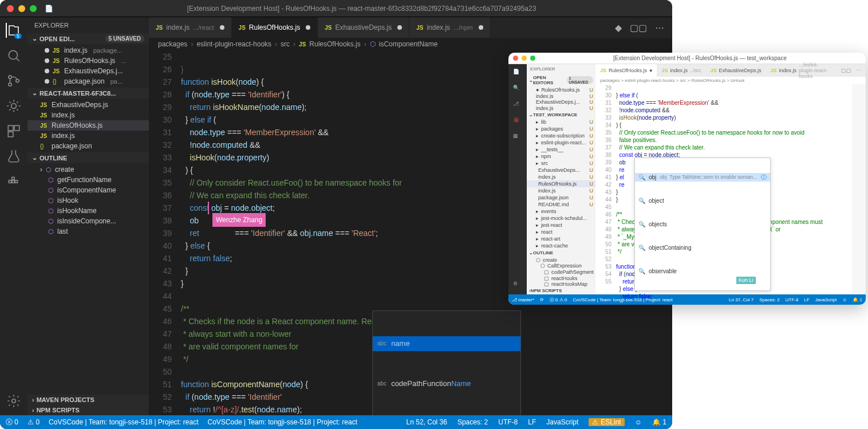  I want to click on outline-item: ⬡last, so click(88, 231).